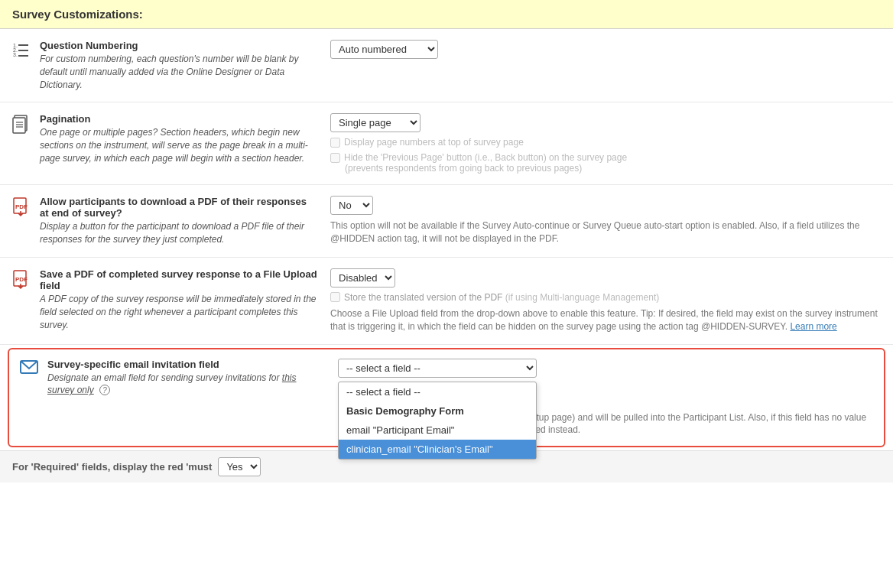 This screenshot has width=893, height=588. What do you see at coordinates (187, 385) in the screenshot?
I see `email-invitation-desc: Designate an email field for sending sur…` at bounding box center [187, 385].